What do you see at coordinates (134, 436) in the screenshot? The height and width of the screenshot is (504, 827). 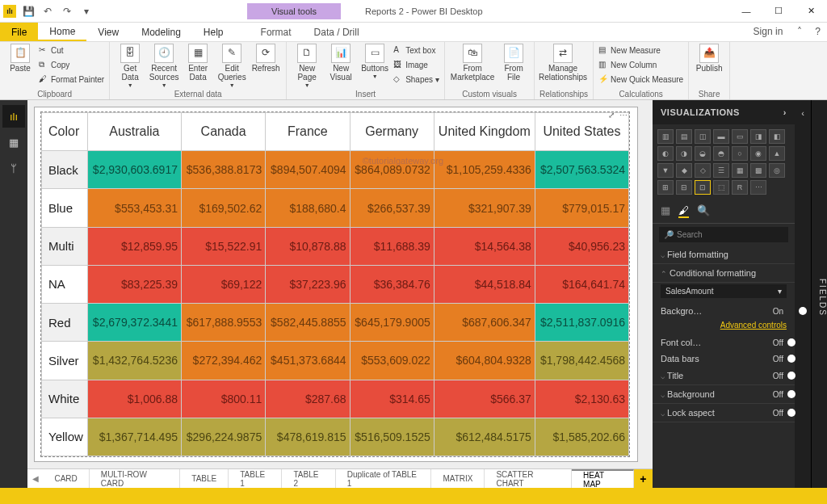 I see `data-cell: $1,367,714.495` at bounding box center [134, 436].